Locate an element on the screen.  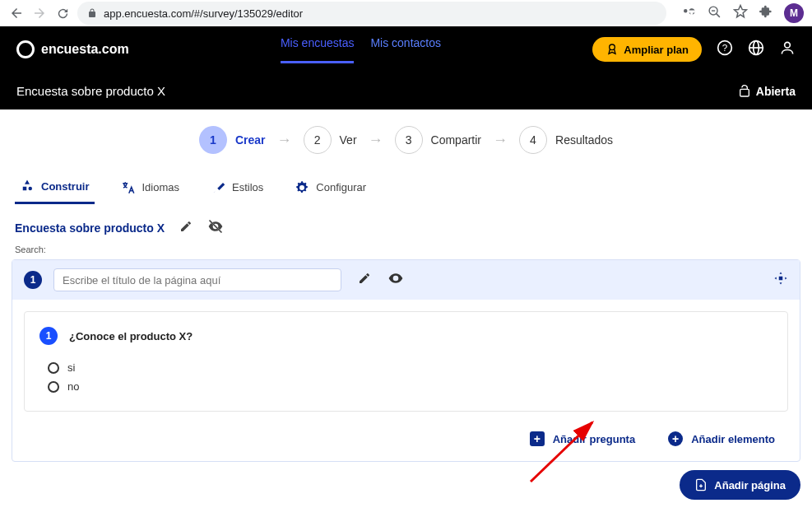
url-text: app.encuesta.com/#/survey/135029/editor is located at coordinates (203, 13).